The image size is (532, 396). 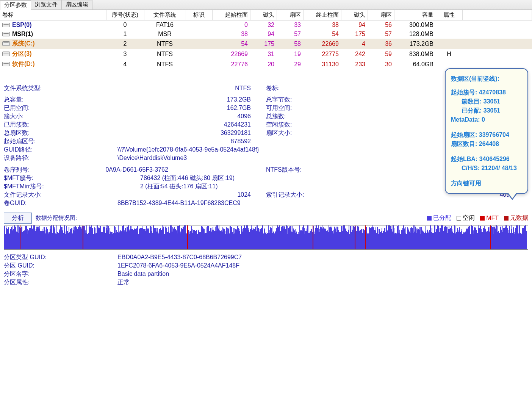 I want to click on lbl-total-sectors: 总扇区数:, so click(x=17, y=133).